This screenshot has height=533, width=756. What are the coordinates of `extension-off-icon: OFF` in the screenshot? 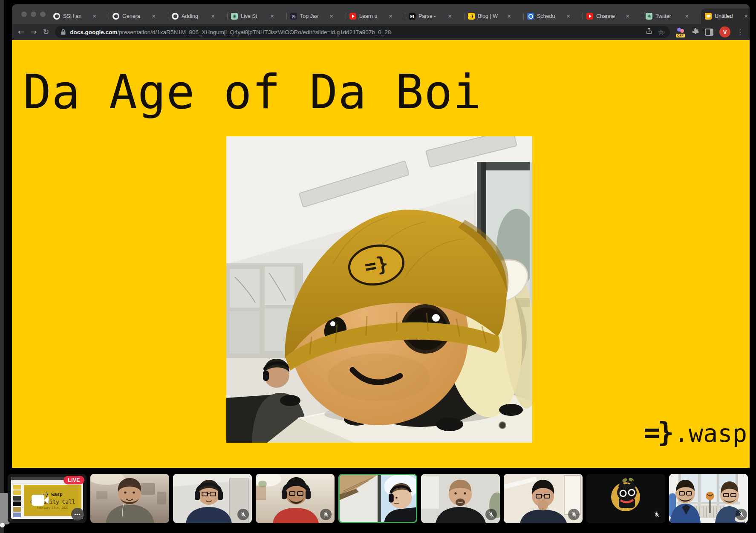 It's located at (681, 32).